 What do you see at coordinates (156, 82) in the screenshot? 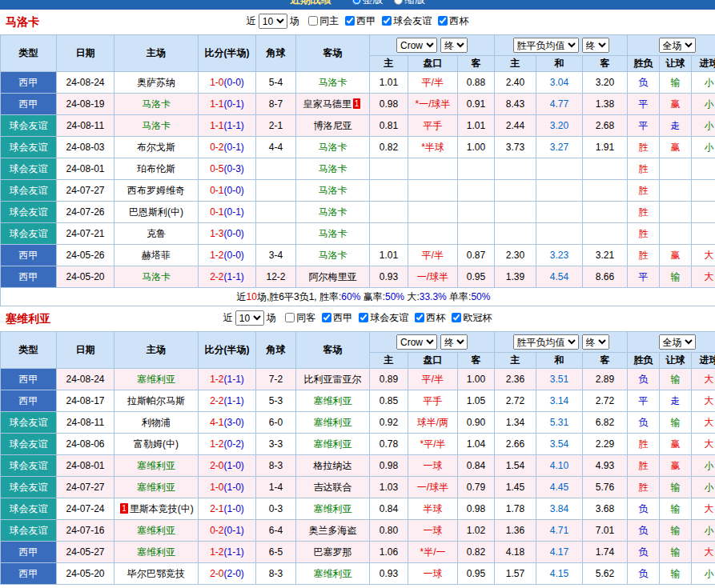
I see `home-team-name: 奥萨苏纳` at bounding box center [156, 82].